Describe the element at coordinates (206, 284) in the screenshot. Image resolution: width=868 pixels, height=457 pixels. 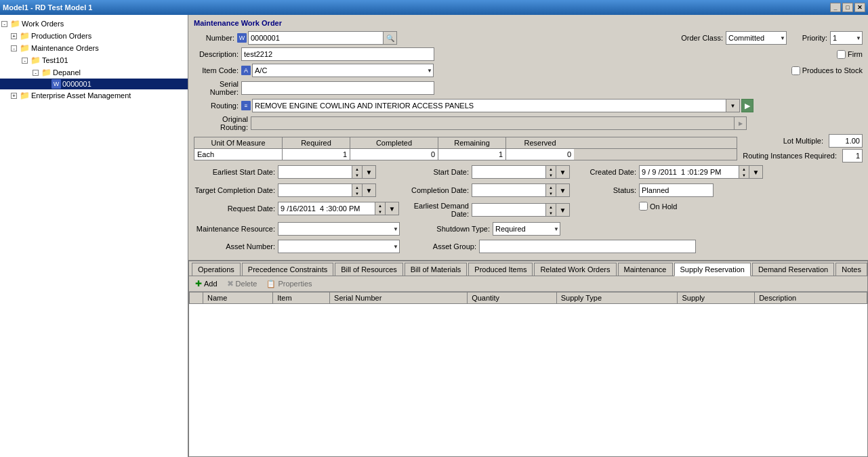
I see `add-button: ✚ Add` at that location.